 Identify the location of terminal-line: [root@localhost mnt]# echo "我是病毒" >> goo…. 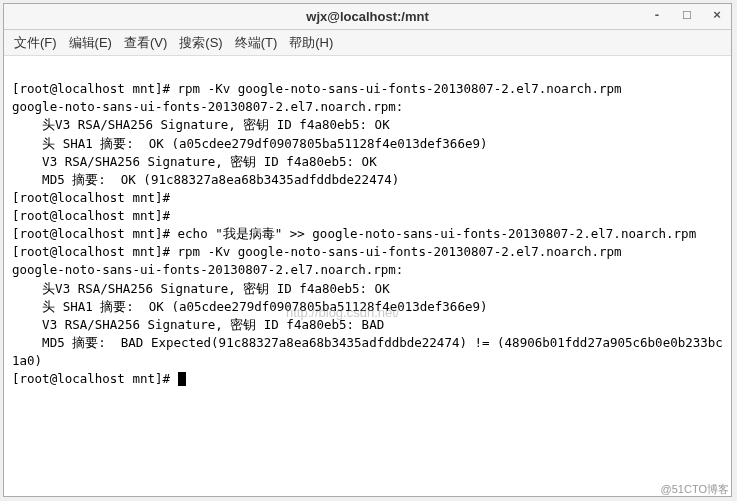
(354, 234).